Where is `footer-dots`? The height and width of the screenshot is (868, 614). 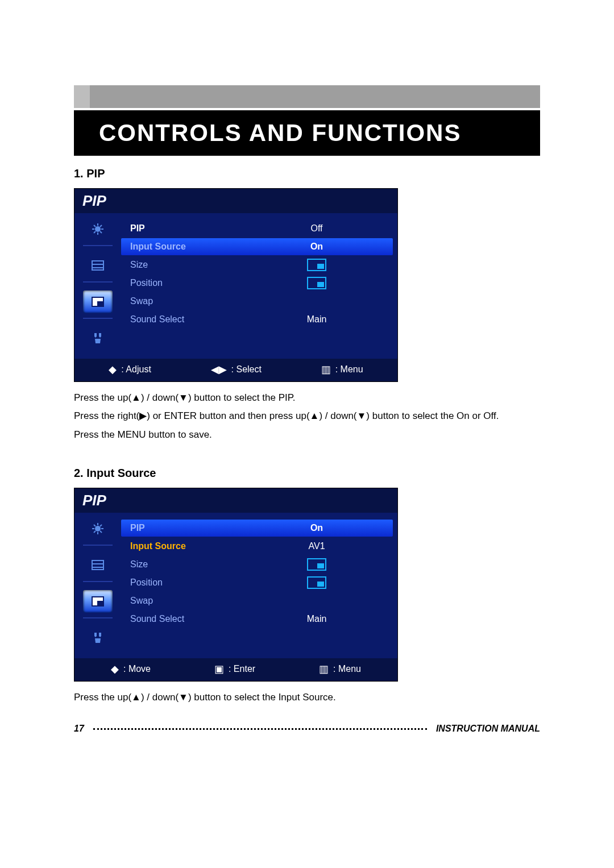
footer-dots is located at coordinates (260, 729).